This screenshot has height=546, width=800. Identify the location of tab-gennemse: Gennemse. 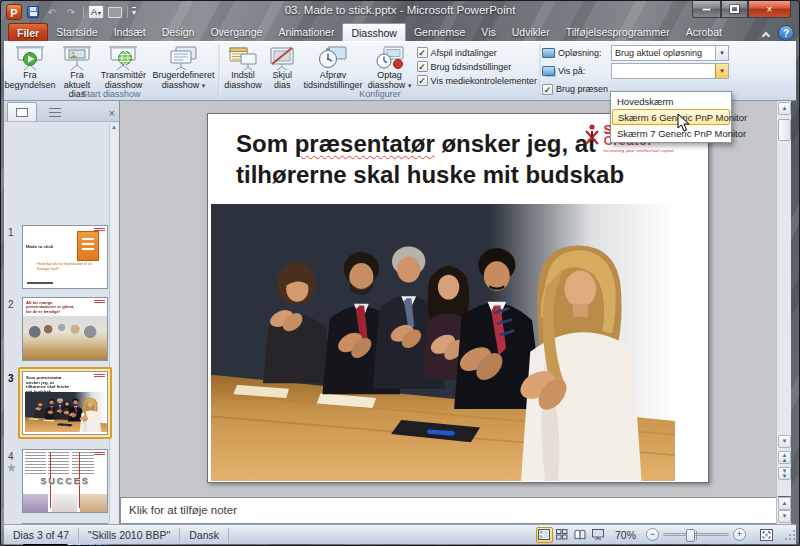
(440, 32).